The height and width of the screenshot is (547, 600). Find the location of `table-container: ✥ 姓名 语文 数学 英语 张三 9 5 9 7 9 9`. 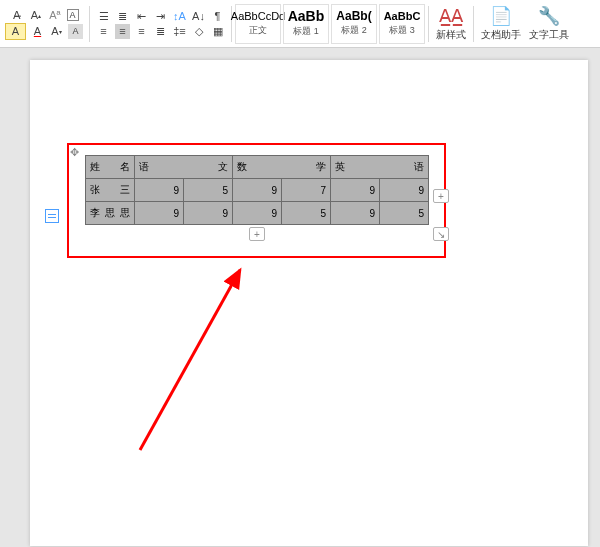

table-container: ✥ 姓名 语文 数学 英语 张三 9 5 9 7 9 9 is located at coordinates (257, 190).